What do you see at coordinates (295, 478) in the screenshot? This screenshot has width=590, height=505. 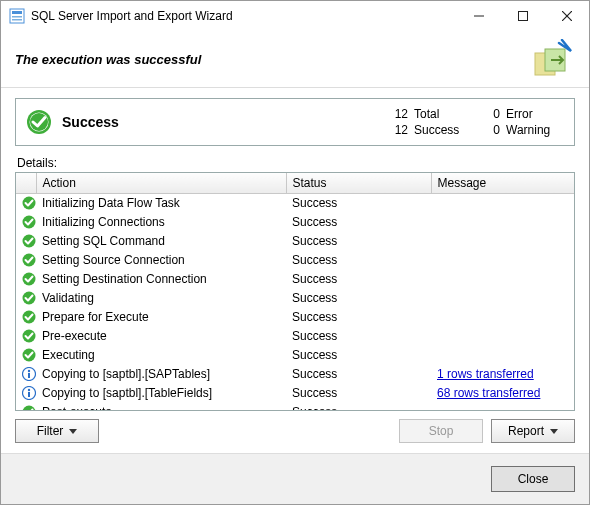 I see `footer: Close` at bounding box center [295, 478].